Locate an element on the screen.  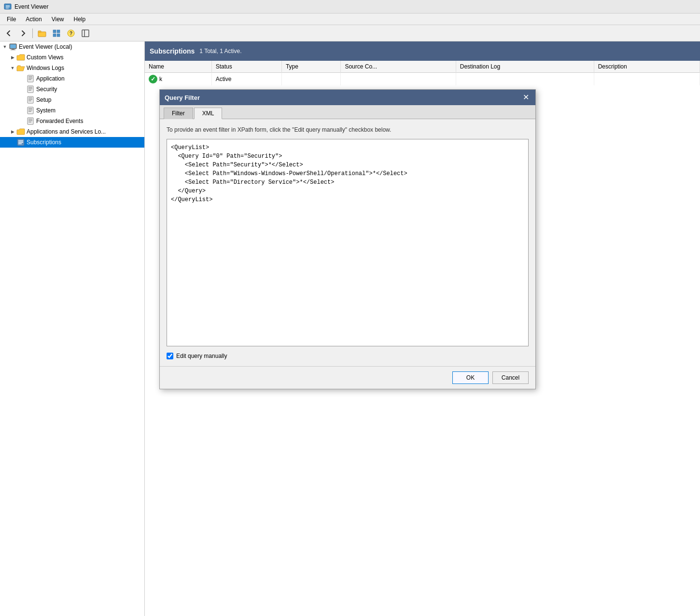
folder-icon-app-services is located at coordinates (21, 132).